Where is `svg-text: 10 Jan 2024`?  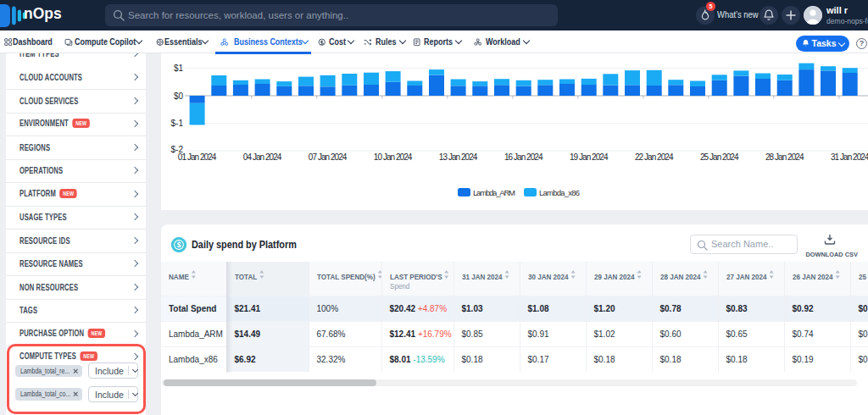 svg-text: 10 Jan 2024 is located at coordinates (393, 158).